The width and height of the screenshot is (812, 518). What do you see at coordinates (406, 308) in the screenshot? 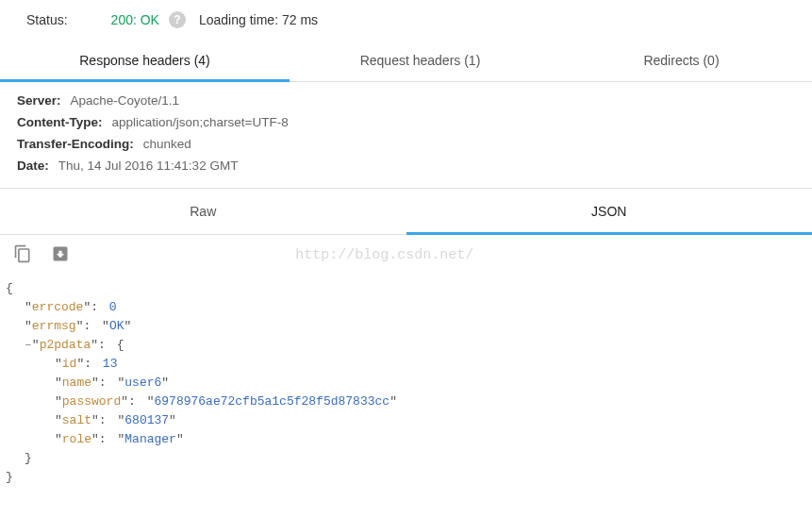
I see `json-line: "errcode": 0` at bounding box center [406, 308].